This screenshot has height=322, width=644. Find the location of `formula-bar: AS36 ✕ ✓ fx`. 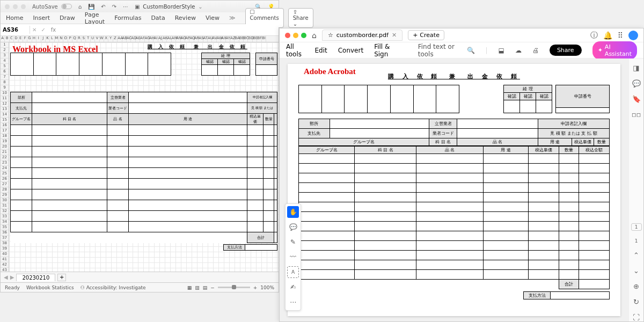

formula-bar: AS36 ✕ ✓ fx is located at coordinates (140, 30).